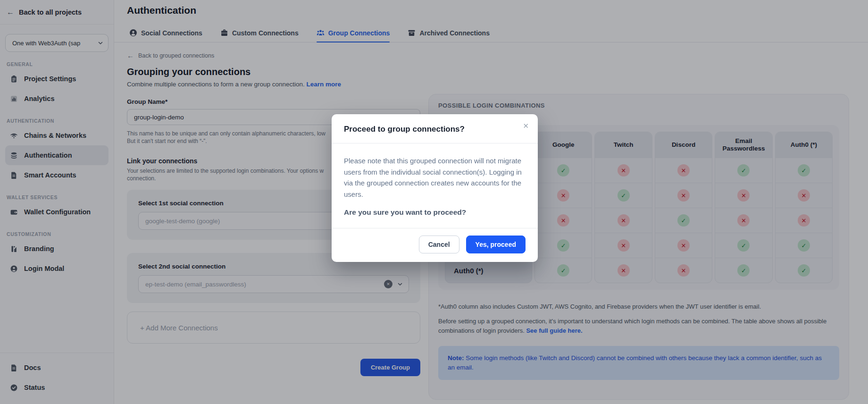 This screenshot has width=868, height=404. What do you see at coordinates (435, 245) in the screenshot?
I see `modal-footer: Cancel Yes, proceed` at bounding box center [435, 245].